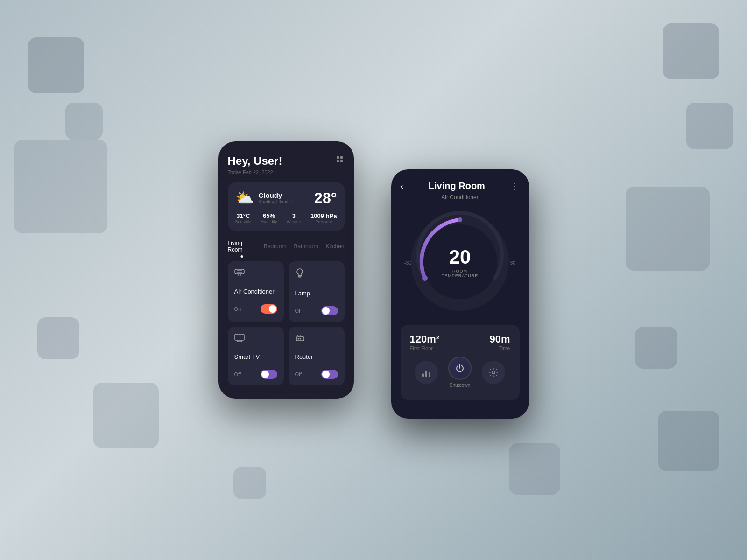  What do you see at coordinates (242, 247) in the screenshot?
I see `tab-living-room: Living Room` at bounding box center [242, 247].